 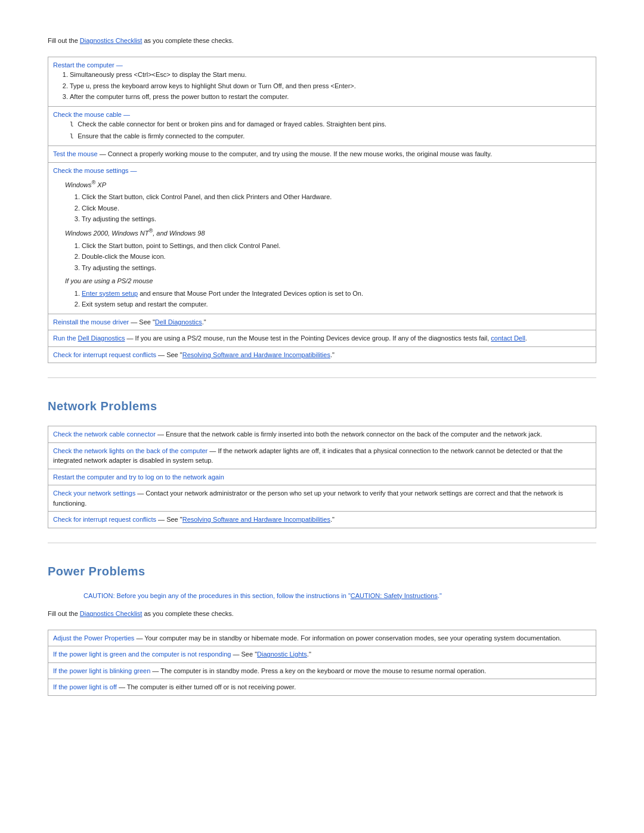 I want to click on restart-computer-list: Simultaneously press <Ctrl><Esc> to disp…, so click(x=330, y=86).